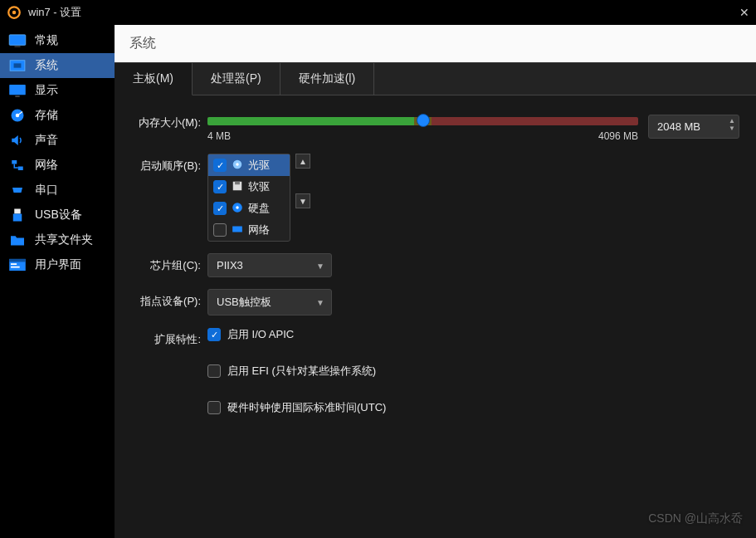  What do you see at coordinates (17, 115) in the screenshot?
I see `storage-icon` at bounding box center [17, 115].